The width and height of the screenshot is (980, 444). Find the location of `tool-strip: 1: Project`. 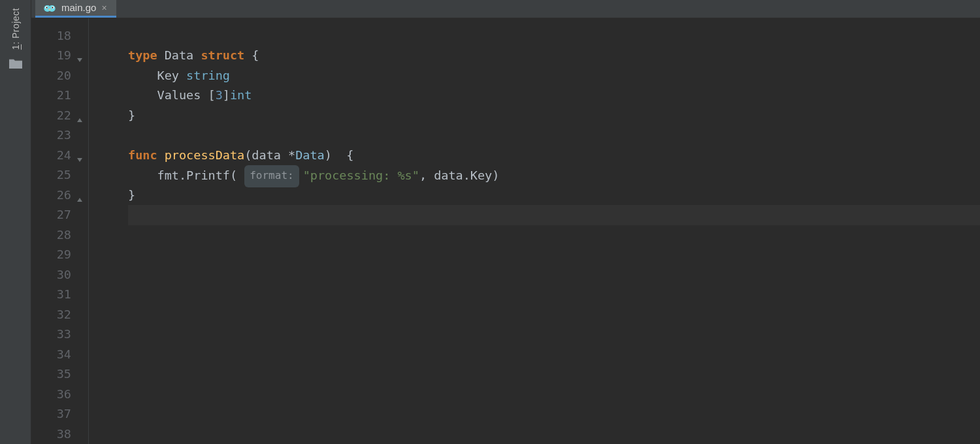

tool-strip: 1: Project is located at coordinates (16, 222).